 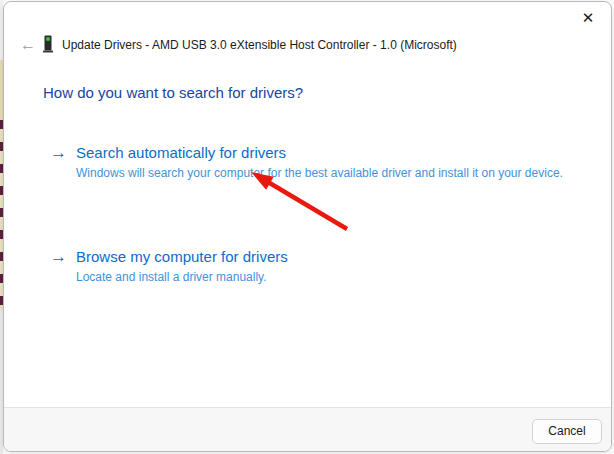 What do you see at coordinates (320, 153) in the screenshot?
I see `option-title: Search automatically for drivers` at bounding box center [320, 153].